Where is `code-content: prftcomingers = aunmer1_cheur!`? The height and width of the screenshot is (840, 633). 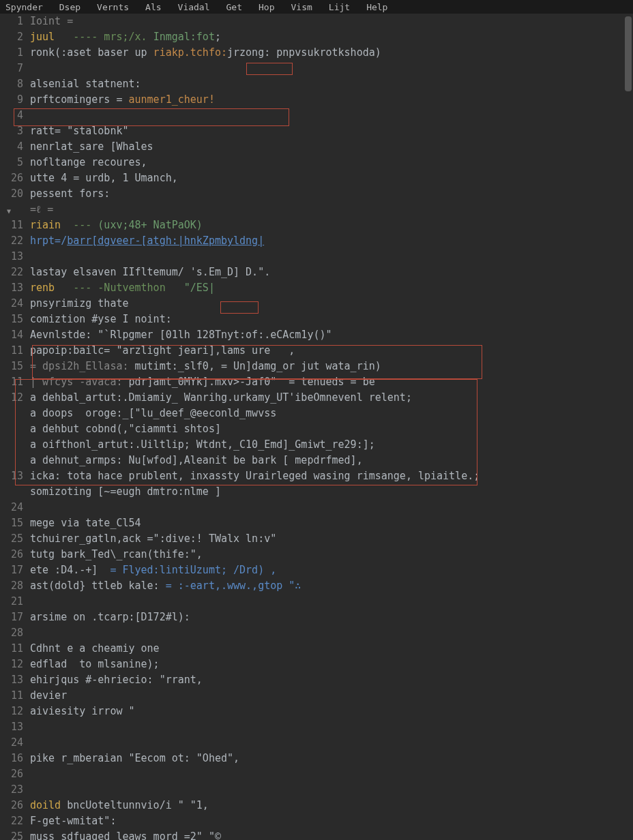 code-content: prftcomingers = aunmer1_cheur! is located at coordinates (332, 100).